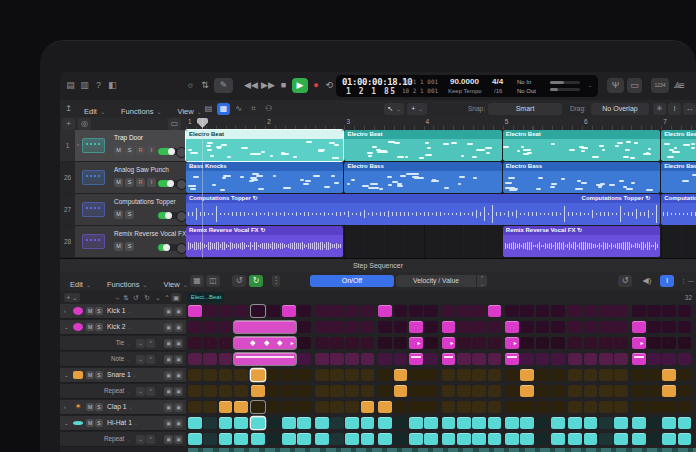  I want to click on step-row-header: ⌄MSSnare 1⌵▣▣, so click(123, 376).